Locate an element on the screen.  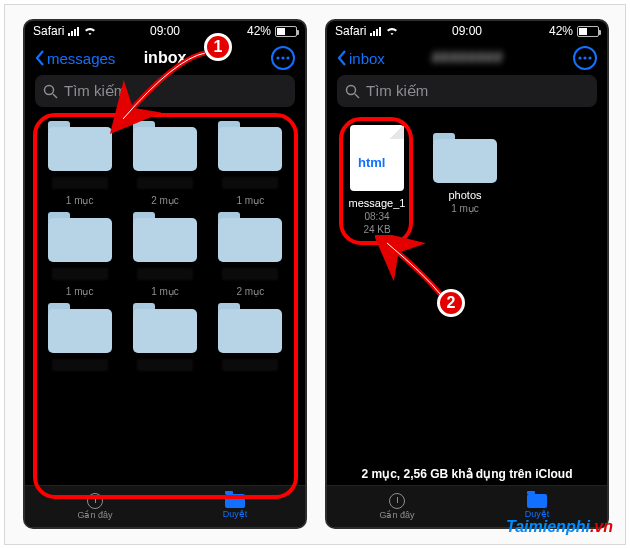
callout-marker-2: 2 is located at coordinates (451, 303).